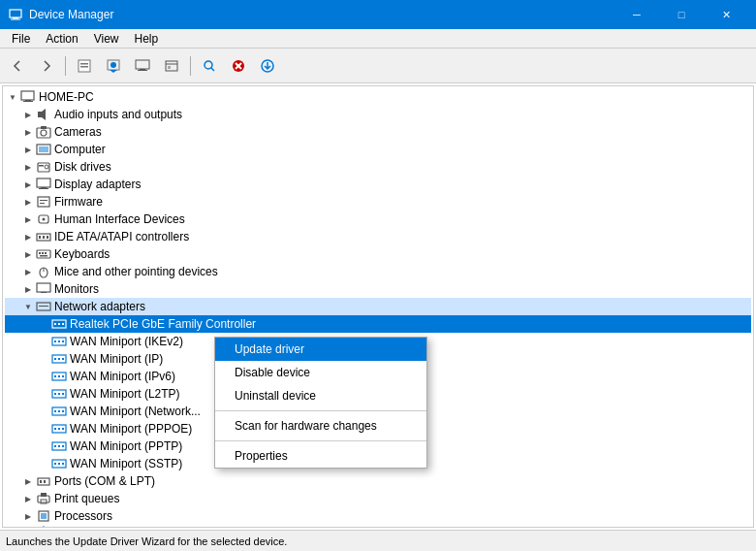 The image size is (756, 551). Describe the element at coordinates (378, 516) in the screenshot. I see `tree-item-processors: ▶Processors` at that location.